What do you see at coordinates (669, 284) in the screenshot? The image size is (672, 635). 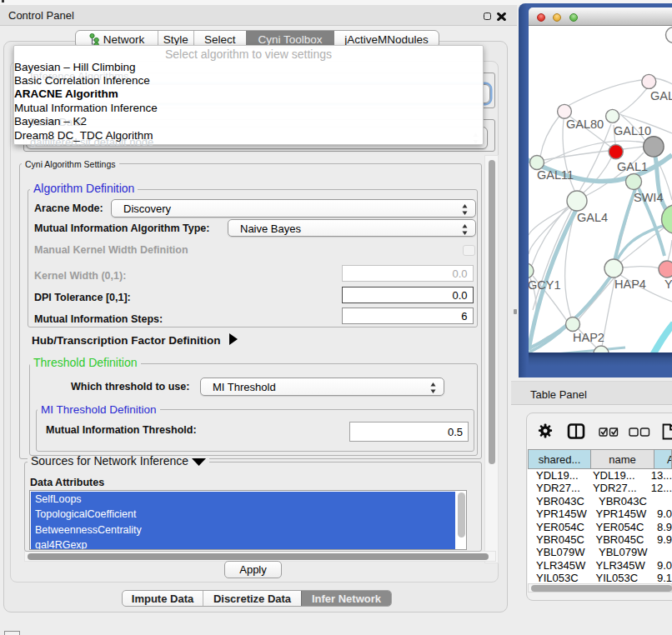 I see `svg-text: YJ` at bounding box center [669, 284].